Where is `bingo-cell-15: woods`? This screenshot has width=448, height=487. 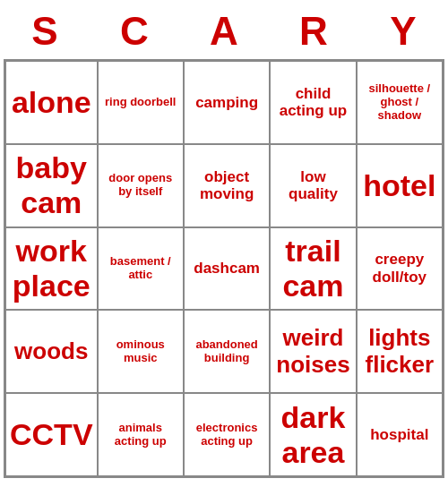 bingo-cell-15: woods is located at coordinates (52, 351).